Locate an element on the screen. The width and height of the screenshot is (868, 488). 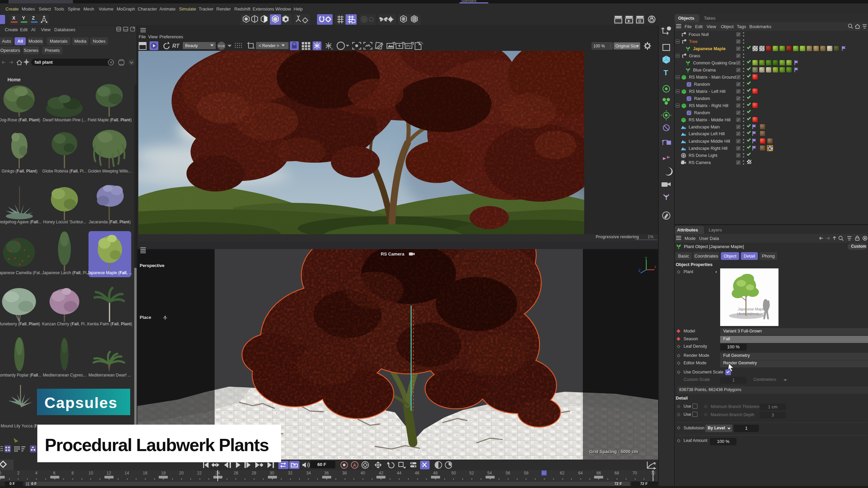
svg-text: Japanese Maple is located at coordinates (751, 309).